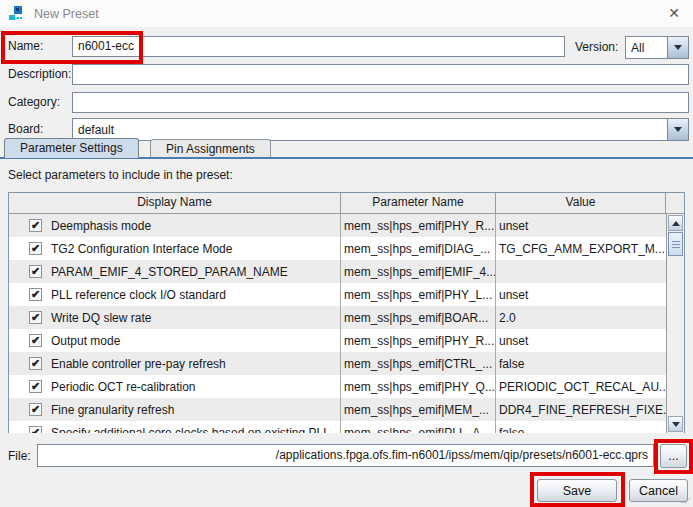  Describe the element at coordinates (318, 46) in the screenshot. I see `name-input: n6001-ecc` at that location.